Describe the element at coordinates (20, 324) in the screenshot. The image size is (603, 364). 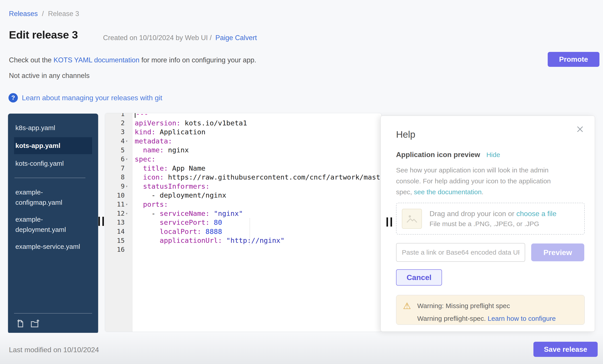
I see `add-file-icon` at that location.